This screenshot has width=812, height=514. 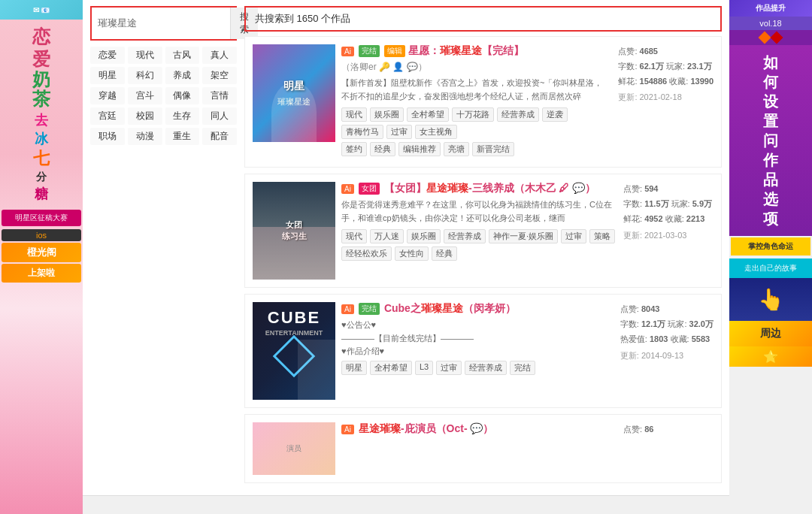 I want to click on novel-card-3: CUBE ENTERTAINMENT Ai, so click(x=483, y=351).